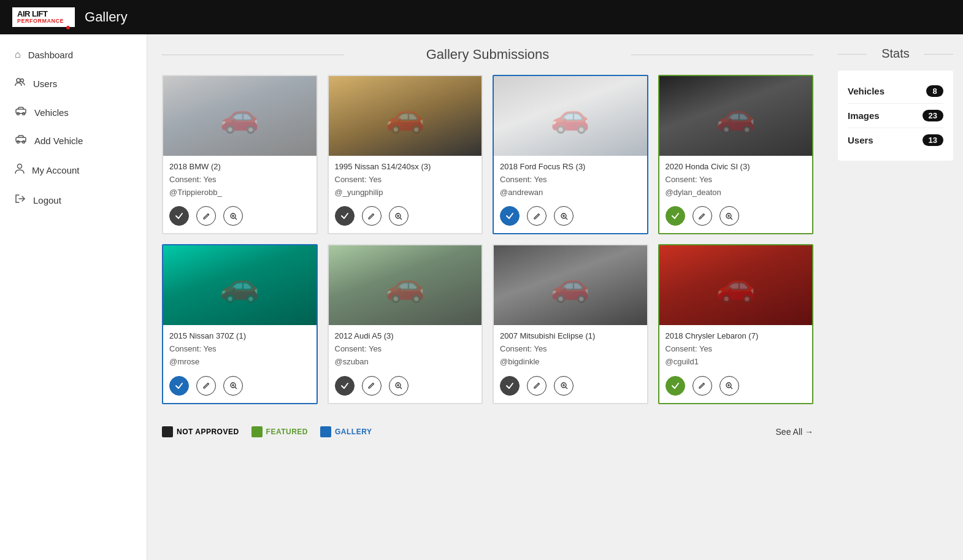  What do you see at coordinates (240, 362) in the screenshot?
I see `username-5: @mrose` at bounding box center [240, 362].